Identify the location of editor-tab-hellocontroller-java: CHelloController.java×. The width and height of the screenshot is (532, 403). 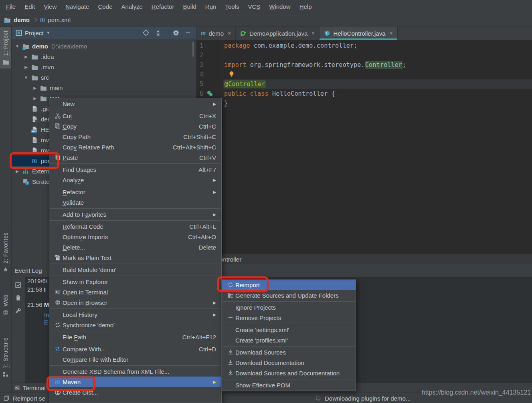
(358, 33).